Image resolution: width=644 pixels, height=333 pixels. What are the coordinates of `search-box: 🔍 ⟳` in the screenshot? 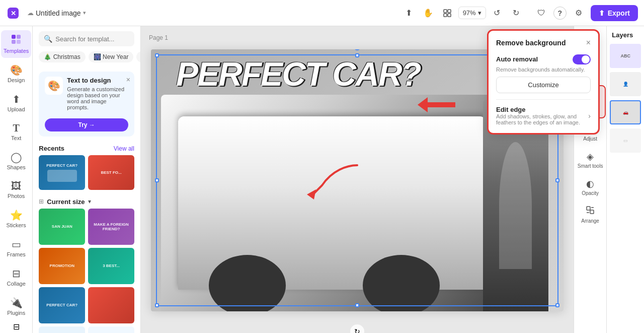 It's located at (87, 39).